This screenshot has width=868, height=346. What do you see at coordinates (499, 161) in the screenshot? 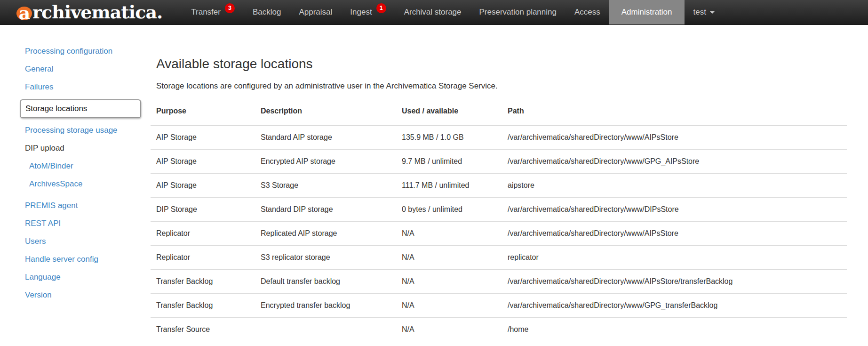
I see `storage-location-row: AIP StorageEncrypted AIP storage9.7 MB /…` at bounding box center [499, 161].